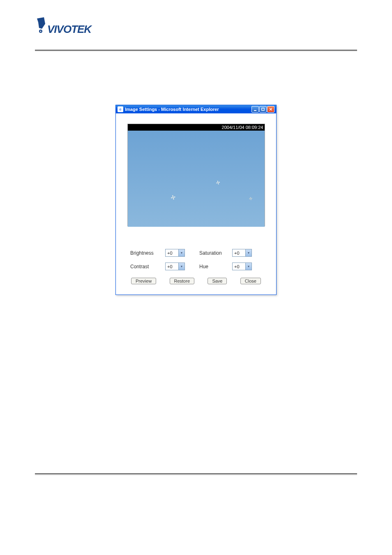 Image resolution: width=392 pixels, height=555 pixels. I want to click on divider-top, so click(196, 50).